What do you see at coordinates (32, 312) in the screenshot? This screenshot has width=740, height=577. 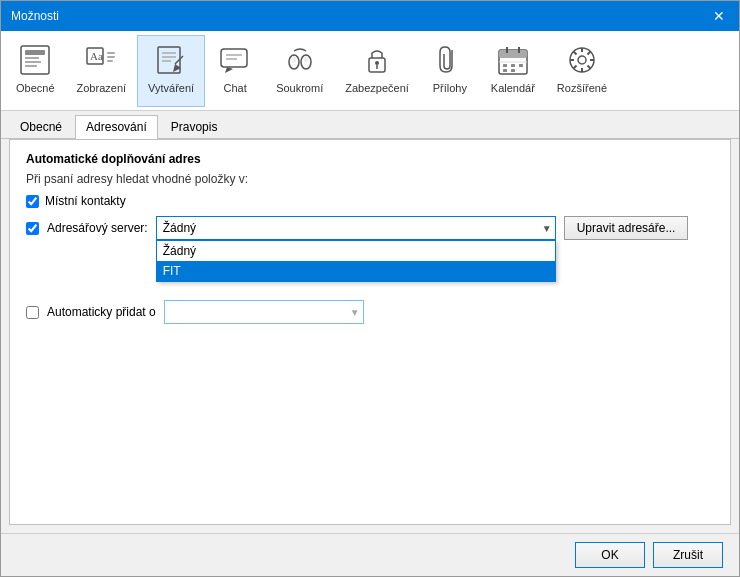 I see `auto-add-checkbox` at bounding box center [32, 312].